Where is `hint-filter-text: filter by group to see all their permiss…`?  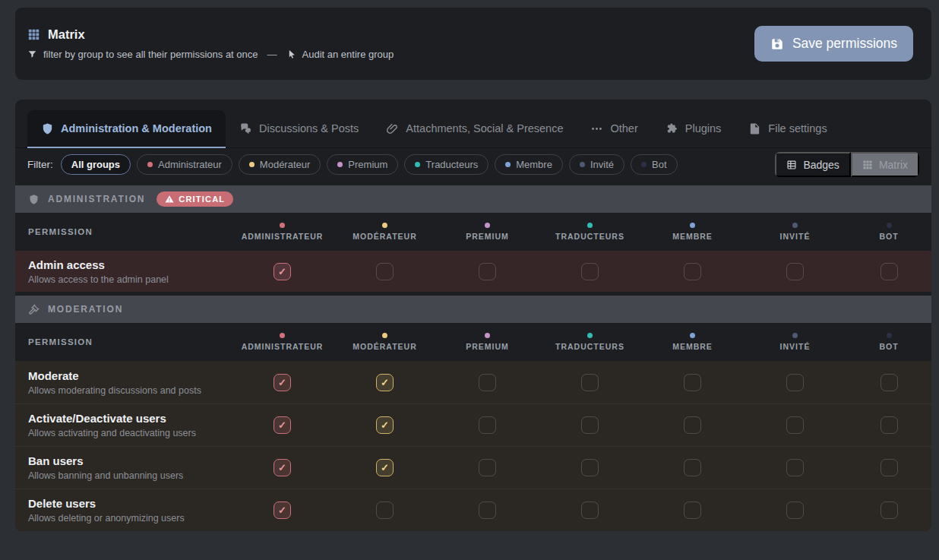 hint-filter-text: filter by group to see all their permiss… is located at coordinates (150, 55).